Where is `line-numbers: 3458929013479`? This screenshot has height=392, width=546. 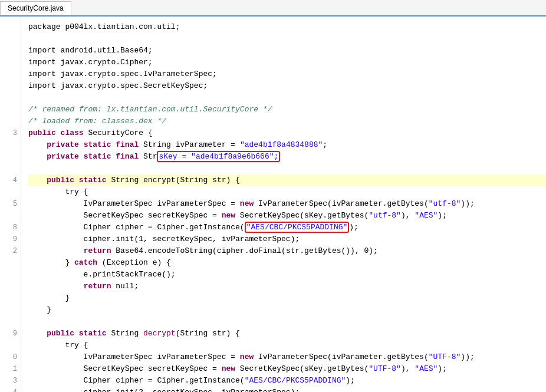 line-numbers: 3458929013479 is located at coordinates (11, 204).